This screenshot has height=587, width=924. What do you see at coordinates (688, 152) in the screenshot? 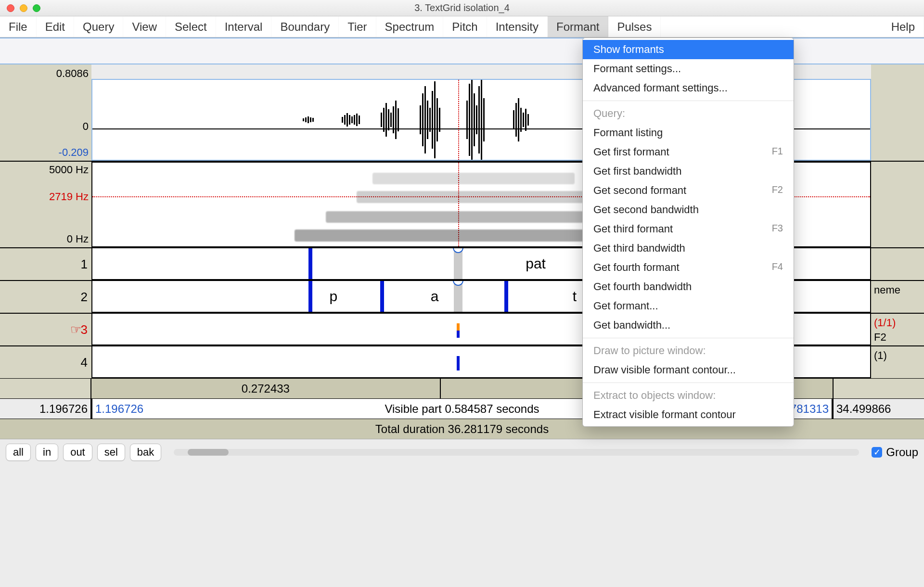
I see `menuitem-get-first-formant: Get first formantF1` at bounding box center [688, 152].